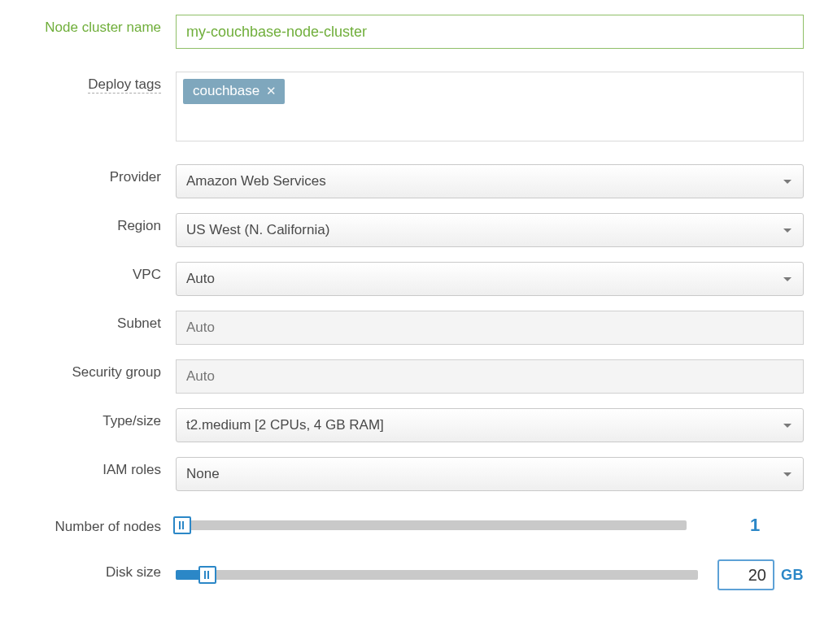  Describe the element at coordinates (490, 181) in the screenshot. I see `provider-select: Amazon Web Services` at that location.